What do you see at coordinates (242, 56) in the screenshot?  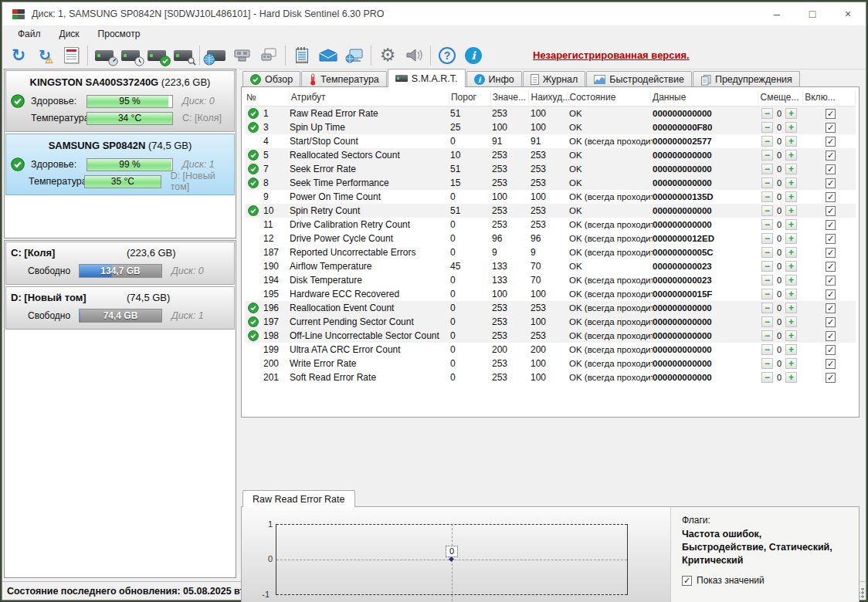 I see `toolbar-button-usb-plug` at bounding box center [242, 56].